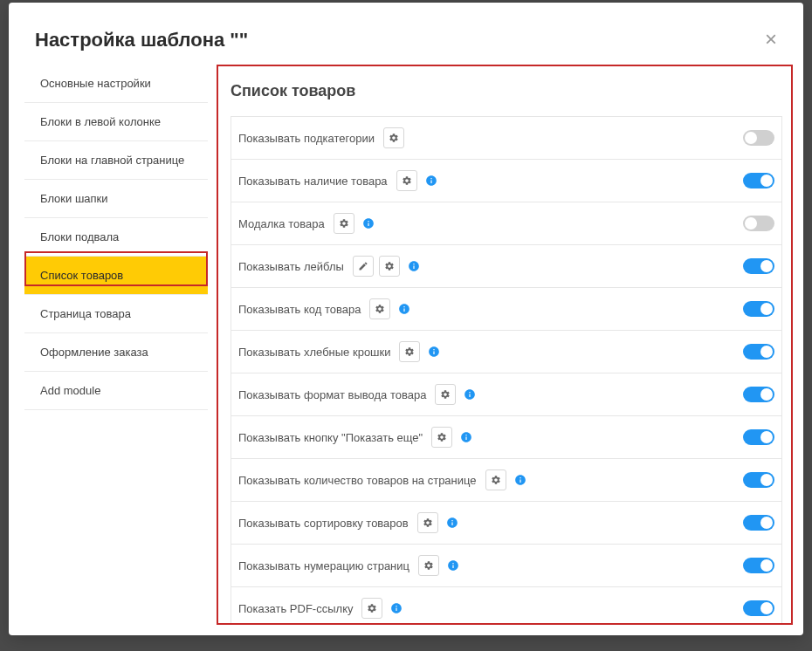 This screenshot has height=651, width=812. Describe the element at coordinates (771, 39) in the screenshot. I see `close-icon: ×` at that location.